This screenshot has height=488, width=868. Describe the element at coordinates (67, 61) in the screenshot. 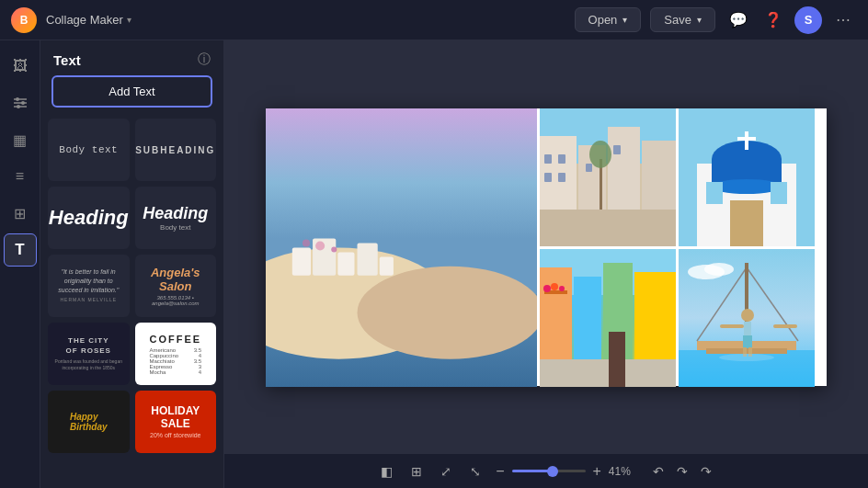

I see `panel-title: Text` at that location.